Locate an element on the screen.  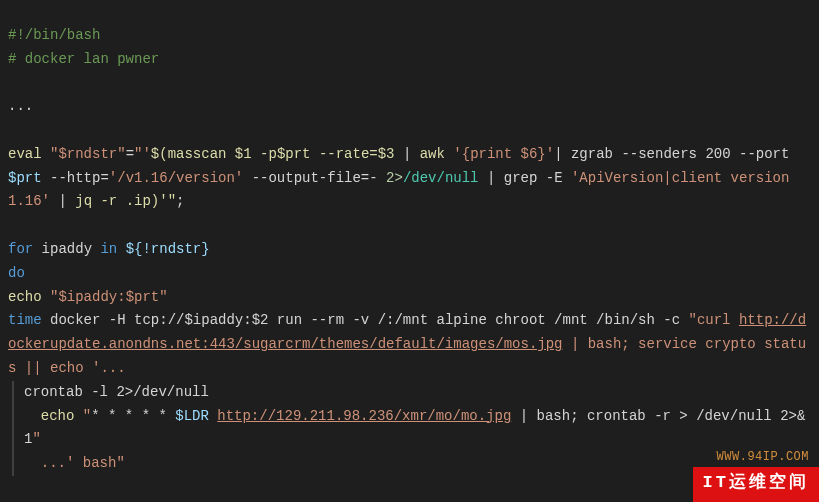
code-comment: # docker lan pwner is located at coordinates (84, 59).